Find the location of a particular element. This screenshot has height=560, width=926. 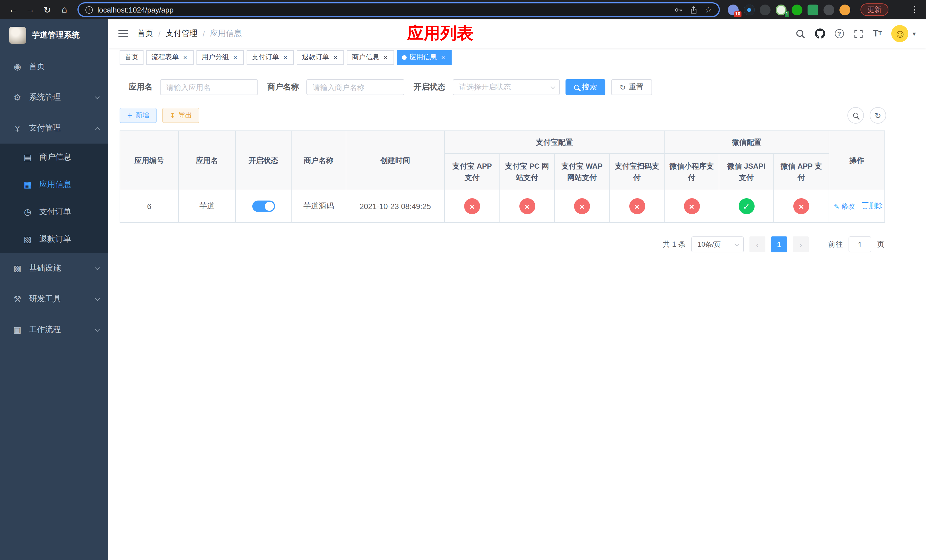

home-icon: ⌂ is located at coordinates (65, 10).